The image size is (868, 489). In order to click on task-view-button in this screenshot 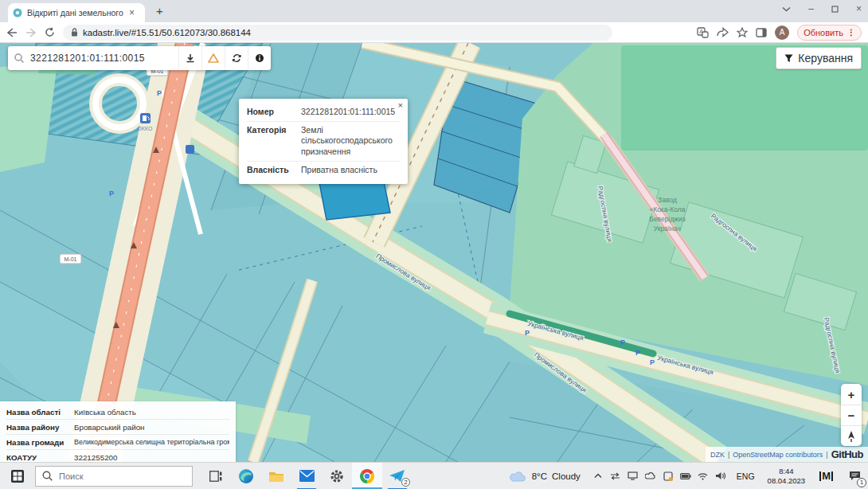, I will do `click(216, 476)`.